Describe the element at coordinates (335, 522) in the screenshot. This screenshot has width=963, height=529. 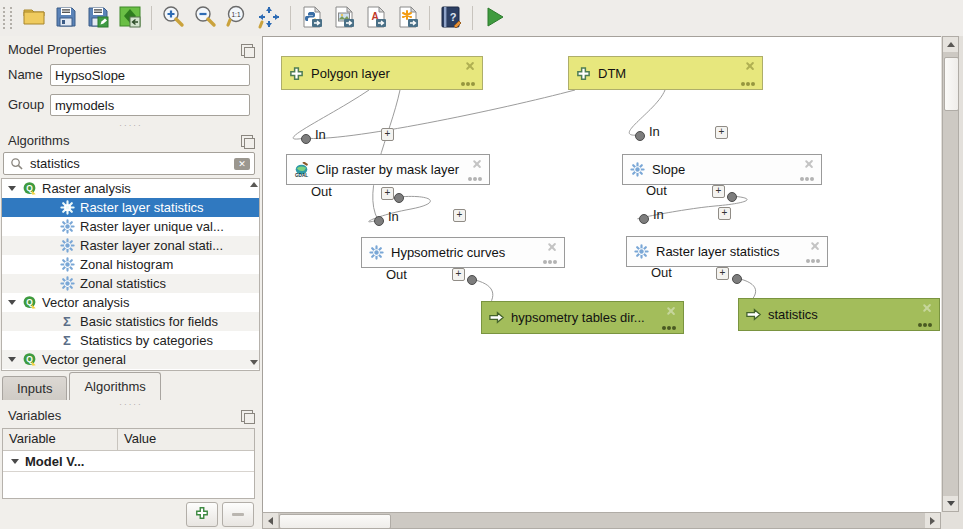
I see `horizontal-scroll-thumb` at that location.